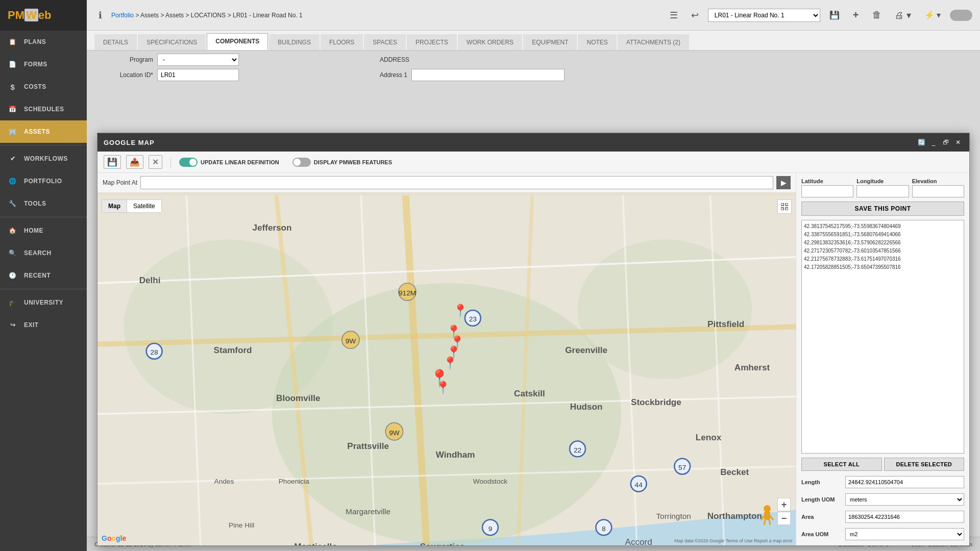  Describe the element at coordinates (43, 109) in the screenshot. I see `sidebar-item-schedules: 📅 SCHEDULES` at that location.